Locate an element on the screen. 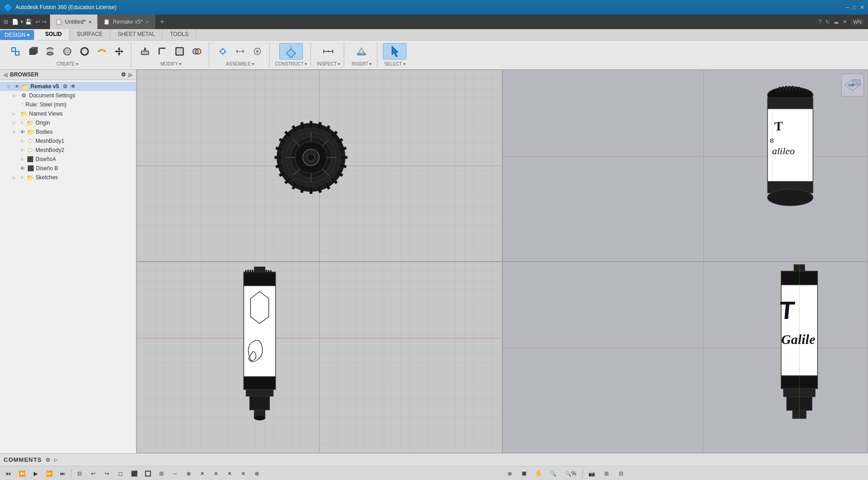  tree-item-sketches: ▷ 👁 📁 Sketches is located at coordinates (68, 177).